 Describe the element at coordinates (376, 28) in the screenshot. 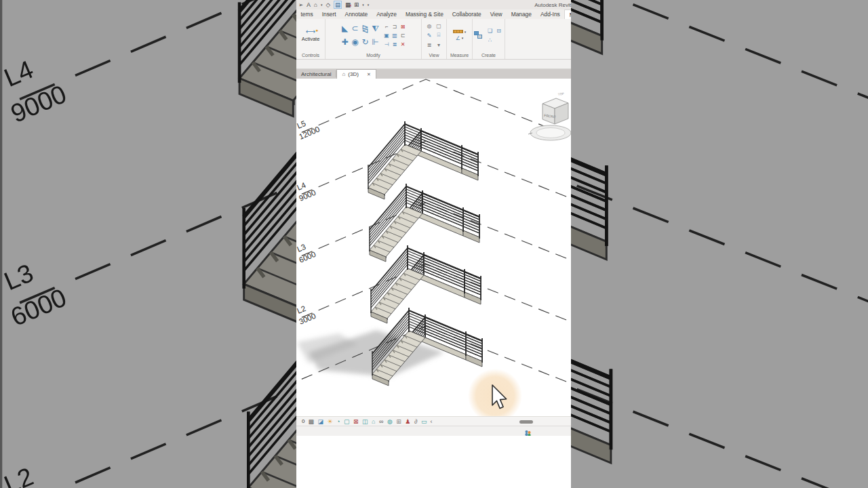

I see `mirror-draw-icon: ⧨` at that location.